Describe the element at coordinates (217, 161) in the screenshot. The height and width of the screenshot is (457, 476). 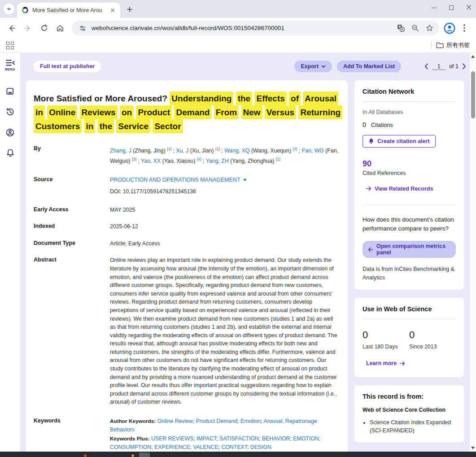
I see `author-link: Yang, ZH` at that location.